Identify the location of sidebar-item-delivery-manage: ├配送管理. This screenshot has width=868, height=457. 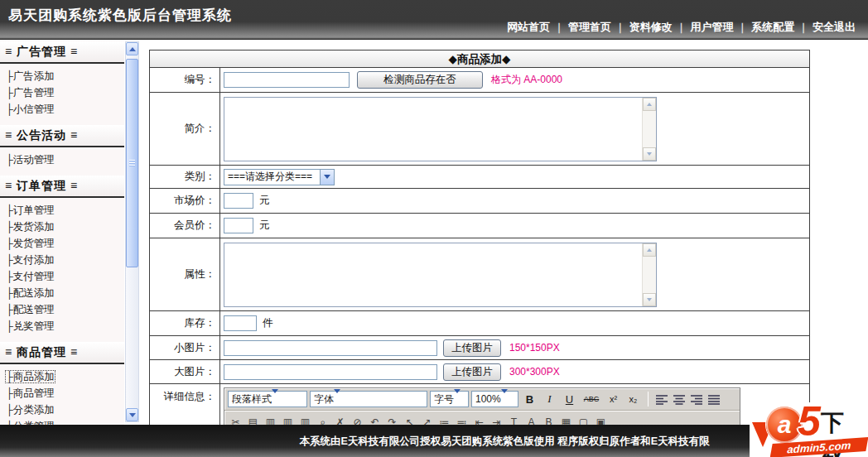
(62, 310).